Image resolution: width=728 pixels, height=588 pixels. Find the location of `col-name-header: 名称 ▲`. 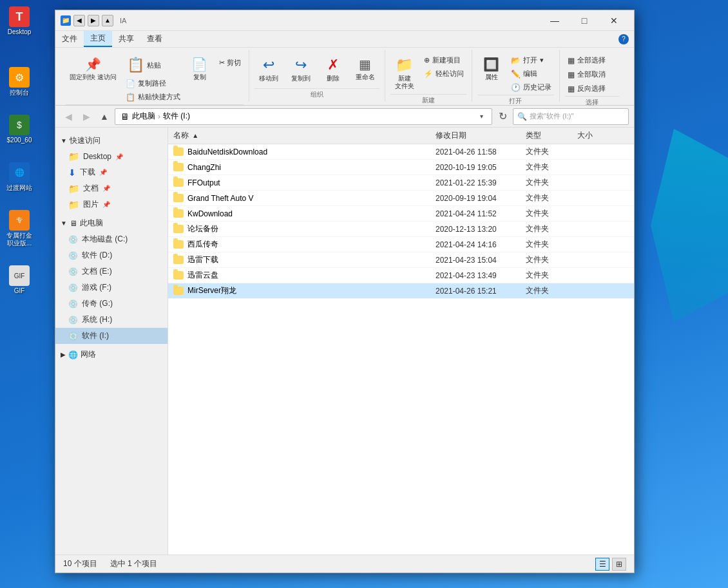

col-name-header: 名称 ▲ is located at coordinates (304, 135).